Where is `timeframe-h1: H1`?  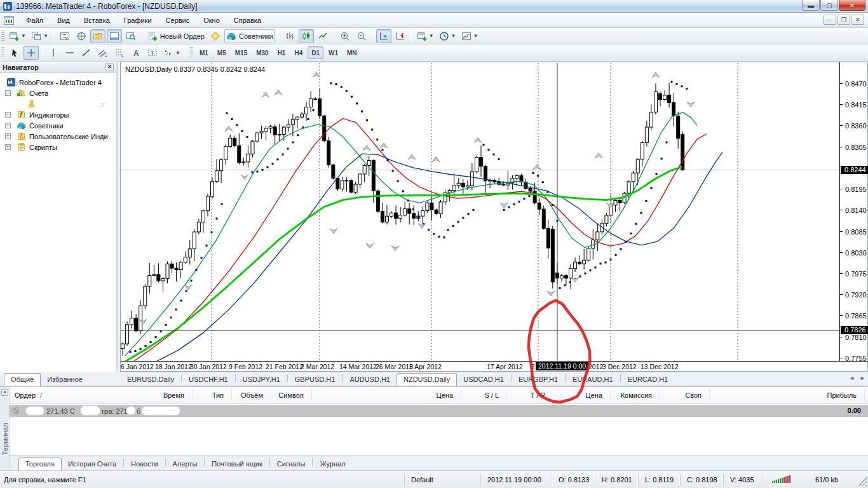 timeframe-h1: H1 is located at coordinates (282, 53).